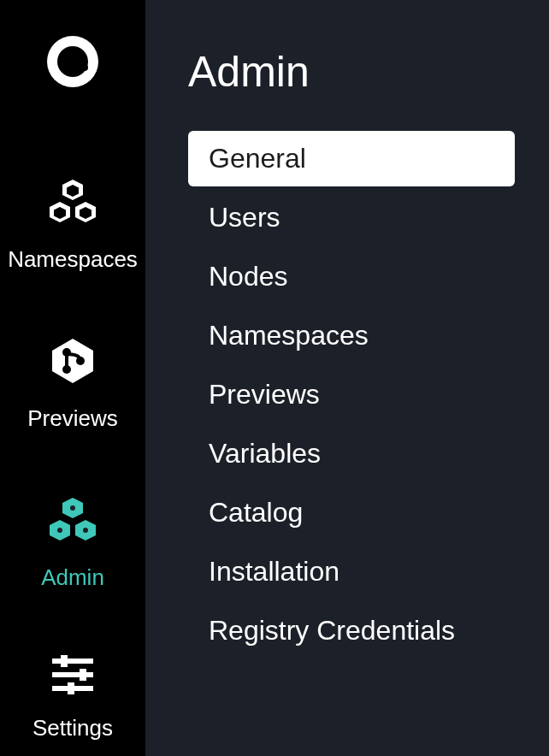  Describe the element at coordinates (72, 419) in the screenshot. I see `sidebar-item-label: Previews` at that location.